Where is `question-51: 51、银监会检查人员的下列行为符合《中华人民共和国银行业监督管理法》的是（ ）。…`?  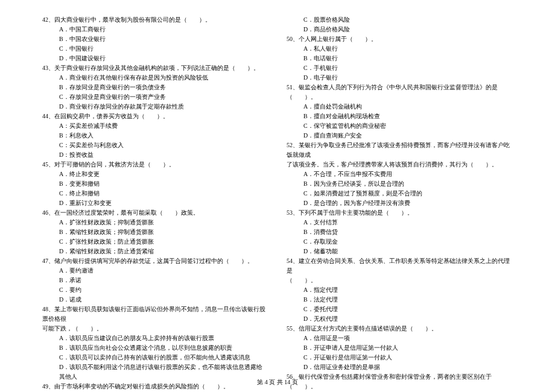 question-51: 51、银监会检查人员的下列行为符合《中华人民共和国银行业监督管理法》的是（ ）。… is located at coordinates (399, 112).